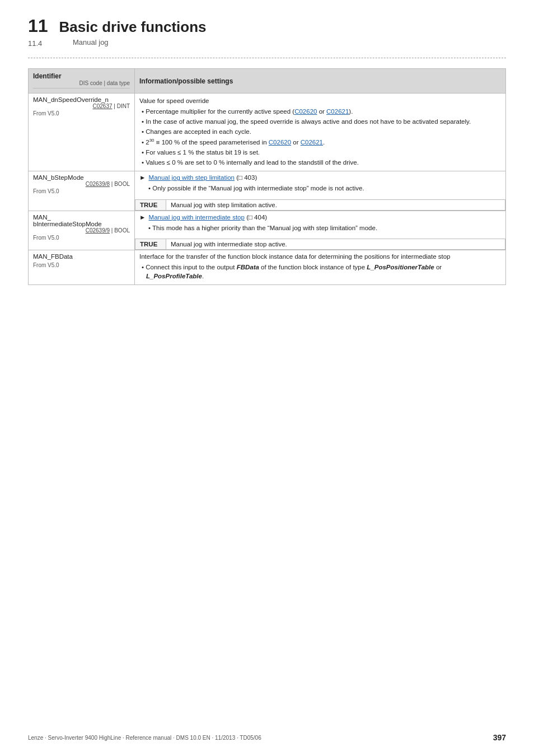  What do you see at coordinates (320, 137) in the screenshot?
I see `bullet-list: Percentage multiplier for the currently …` at bounding box center [320, 137].